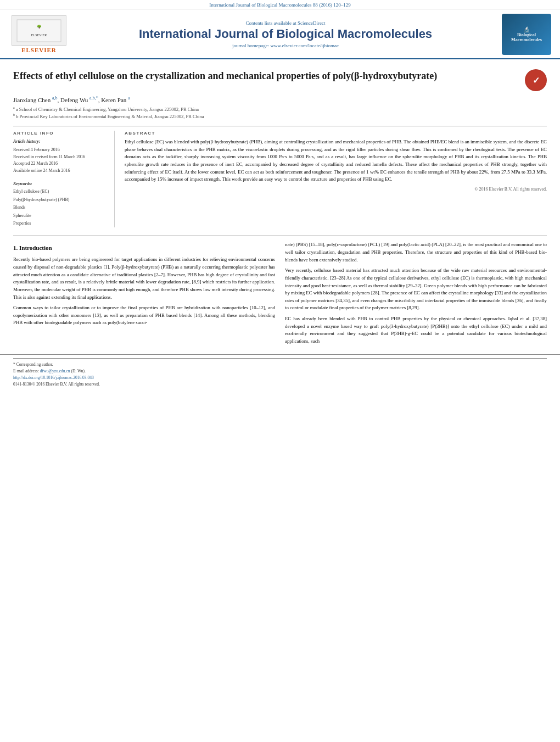  Describe the element at coordinates (64, 179) in the screenshot. I see `article-info-col: Article Info Article history: Received 4…` at that location.